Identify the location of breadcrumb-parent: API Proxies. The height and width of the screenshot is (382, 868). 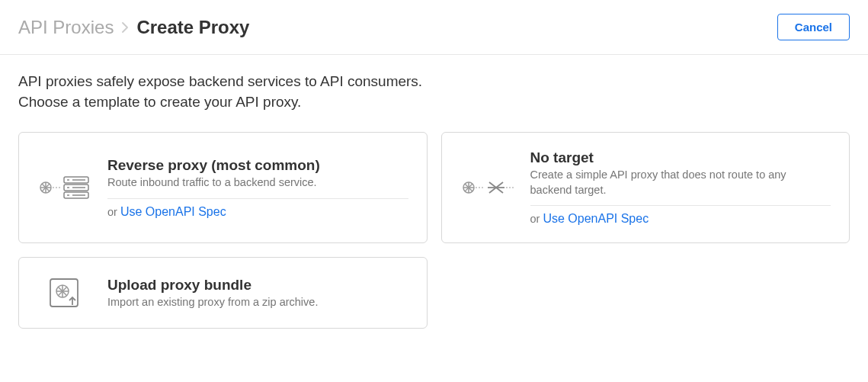
(66, 27).